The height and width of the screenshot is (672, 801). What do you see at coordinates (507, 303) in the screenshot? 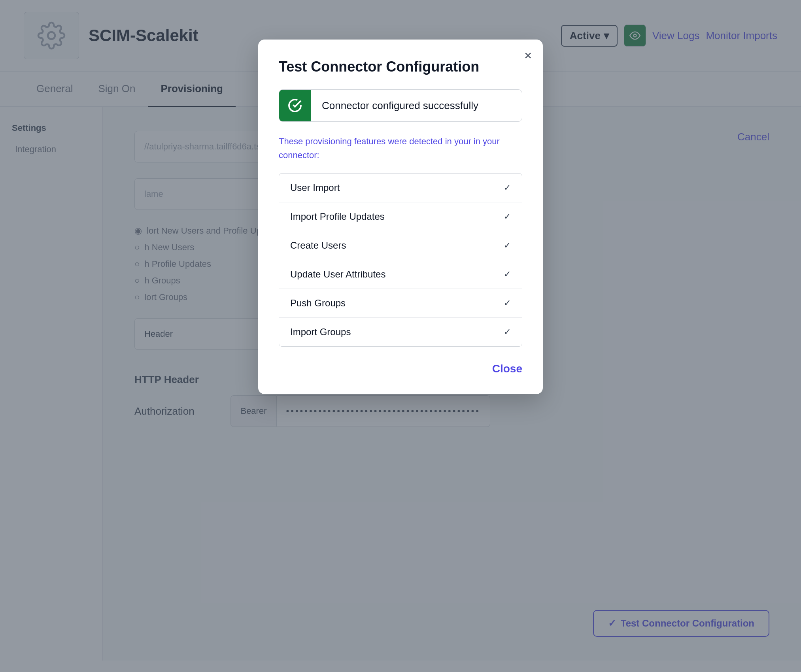
I see `feature-check-4: ✓` at bounding box center [507, 303].